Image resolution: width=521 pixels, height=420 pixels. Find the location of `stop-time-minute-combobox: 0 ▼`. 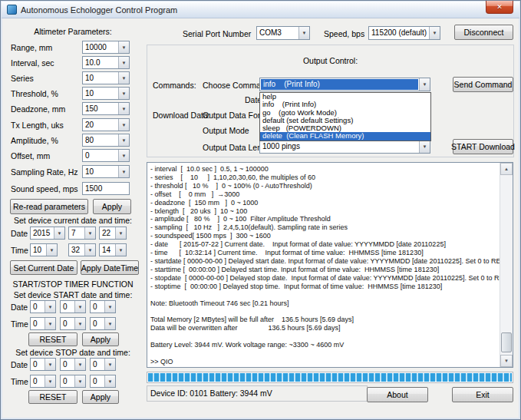

stop-time-minute-combobox: 0 ▼ is located at coordinates (73, 381).